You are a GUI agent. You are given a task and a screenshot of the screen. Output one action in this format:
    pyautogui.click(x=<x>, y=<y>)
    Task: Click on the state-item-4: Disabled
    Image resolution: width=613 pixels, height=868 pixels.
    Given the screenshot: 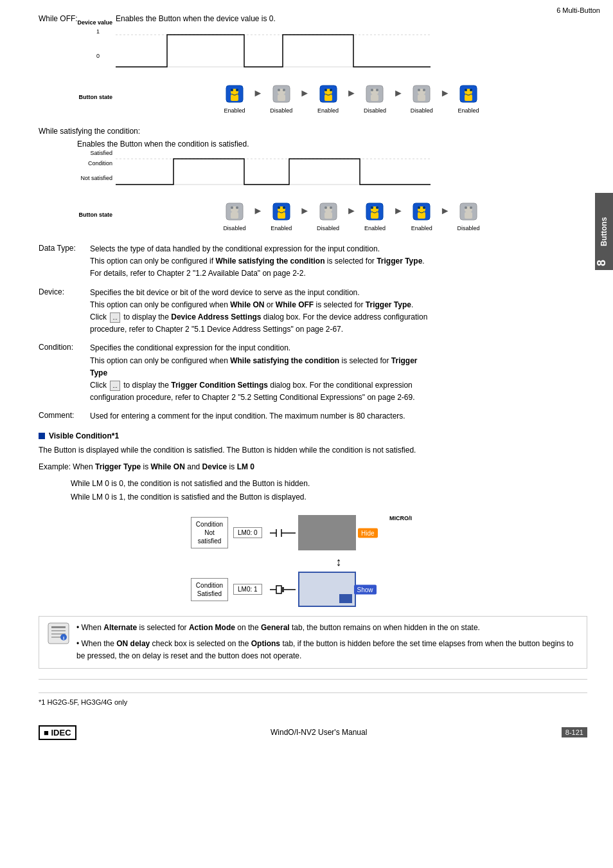 What is the action you would take?
    pyautogui.click(x=375, y=97)
    